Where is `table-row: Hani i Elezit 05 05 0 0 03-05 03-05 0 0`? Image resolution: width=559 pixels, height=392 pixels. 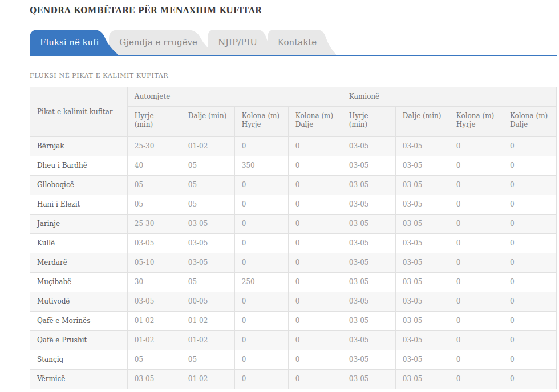
table-row: Hani i Elezit 05 05 0 0 03-05 03-05 0 0 is located at coordinates (293, 205).